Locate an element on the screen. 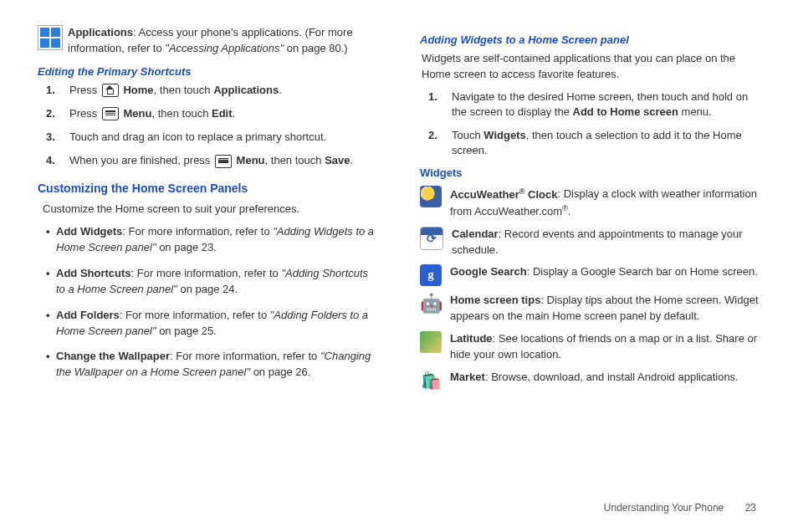  applications-text: Applications: Access your phone's applic… is located at coordinates (223, 41).